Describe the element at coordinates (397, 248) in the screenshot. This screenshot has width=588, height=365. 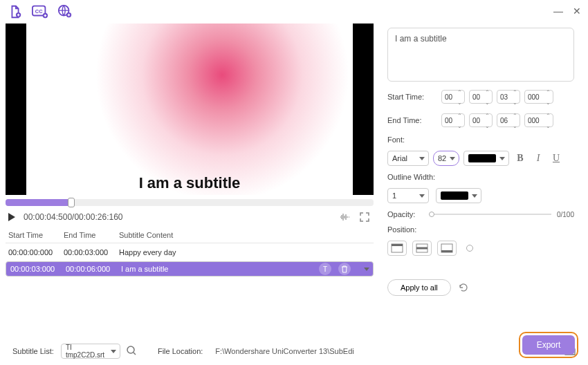
I see `position-top-button` at that location.